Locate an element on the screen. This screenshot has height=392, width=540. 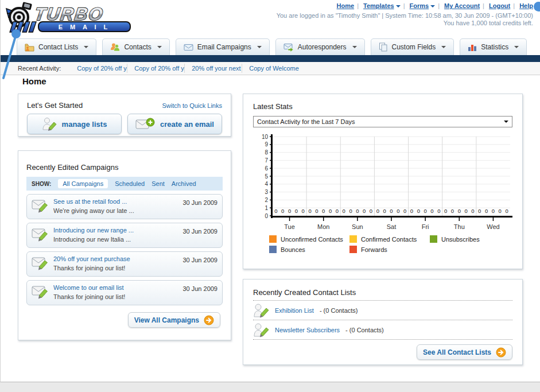
campaign-row: See us at the retail food ... We're givi… is located at coordinates (125, 207).